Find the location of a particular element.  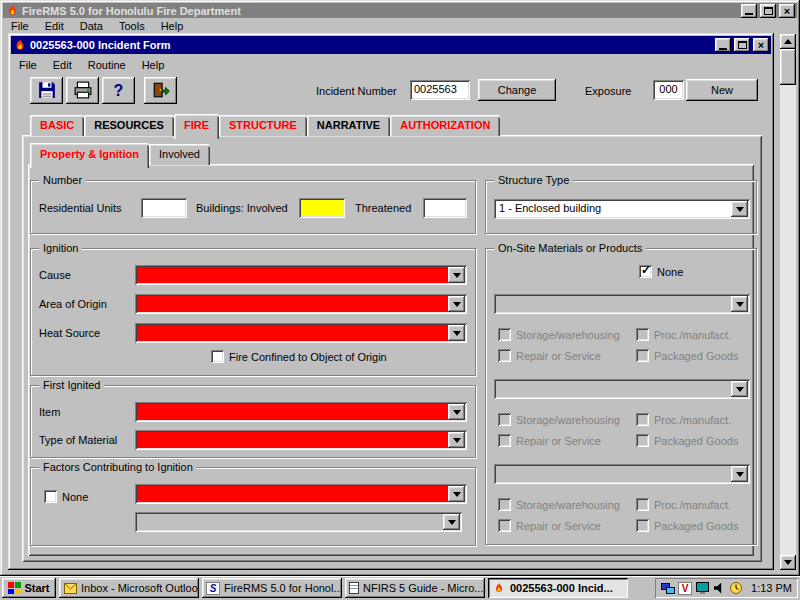

sub-tab-strip: Property & Ignition Involved is located at coordinates (120, 153).